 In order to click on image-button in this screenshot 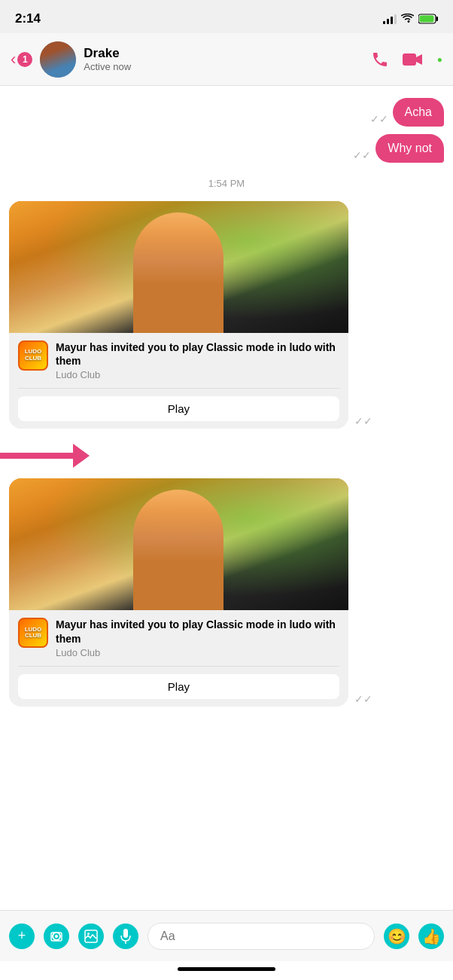, I will do `click(91, 936)`.